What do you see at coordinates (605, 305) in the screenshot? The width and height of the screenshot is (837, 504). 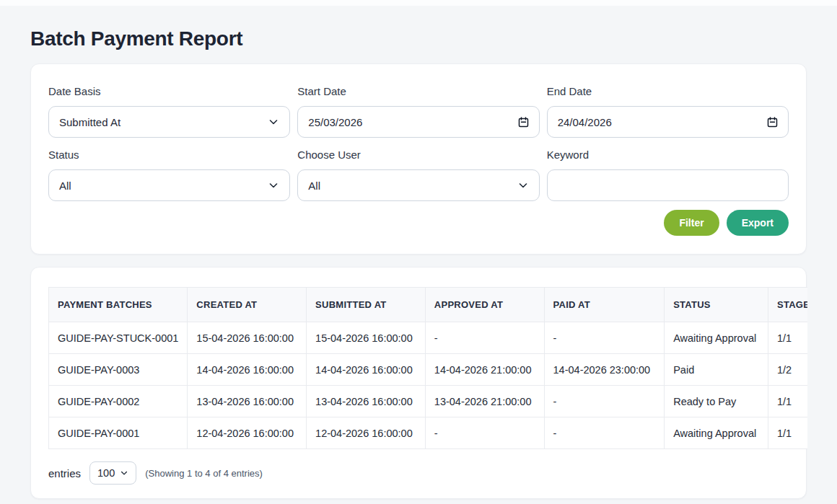 I see `column-header-paid-at: PAID AT` at bounding box center [605, 305].